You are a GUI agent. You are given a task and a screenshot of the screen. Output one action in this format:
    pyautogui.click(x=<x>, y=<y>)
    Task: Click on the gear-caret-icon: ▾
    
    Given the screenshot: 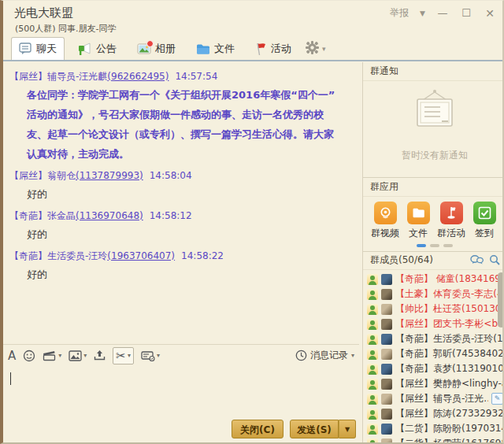 What is the action you would take?
    pyautogui.click(x=324, y=49)
    